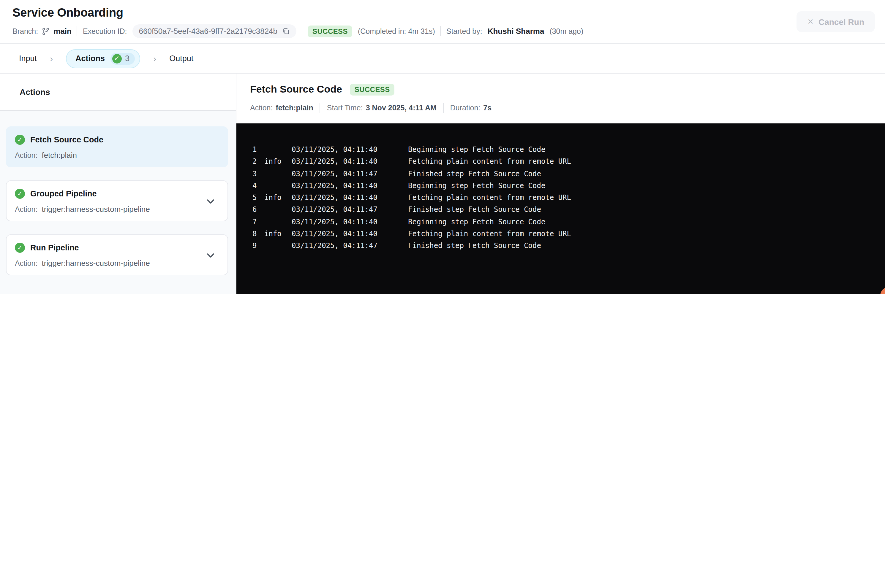 The image size is (885, 588). Describe the element at coordinates (464, 31) in the screenshot. I see `started-by-label: Started by:` at that location.